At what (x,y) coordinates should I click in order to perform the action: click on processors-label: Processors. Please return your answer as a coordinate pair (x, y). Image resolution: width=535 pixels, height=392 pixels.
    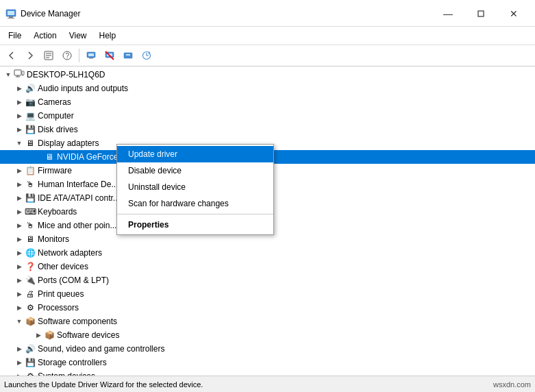
    Looking at the image, I should click on (58, 308).